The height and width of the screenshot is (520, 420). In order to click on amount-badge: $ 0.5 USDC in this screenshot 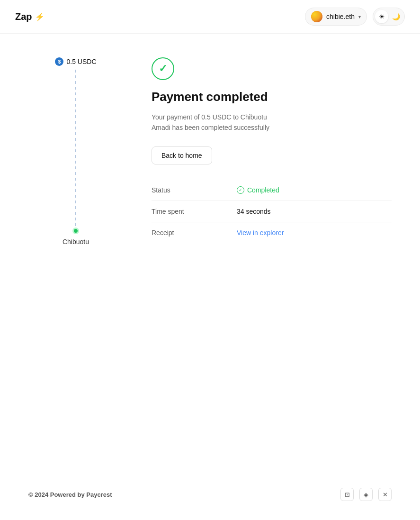, I will do `click(76, 62)`.